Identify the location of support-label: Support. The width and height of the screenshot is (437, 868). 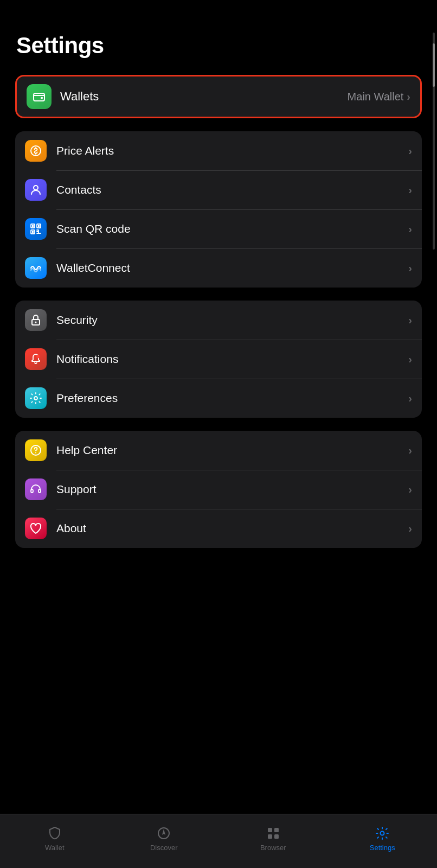
(232, 489).